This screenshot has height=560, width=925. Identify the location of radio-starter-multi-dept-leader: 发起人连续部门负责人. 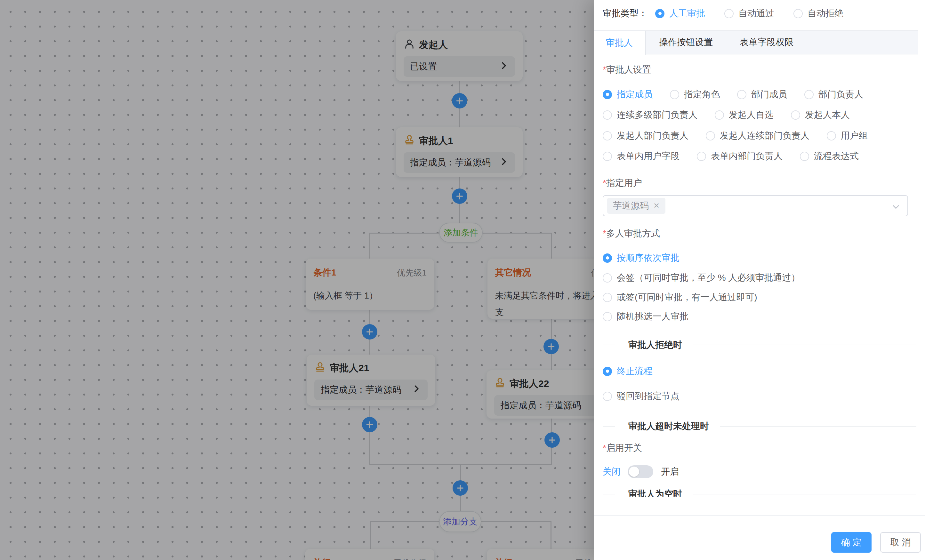
(758, 136).